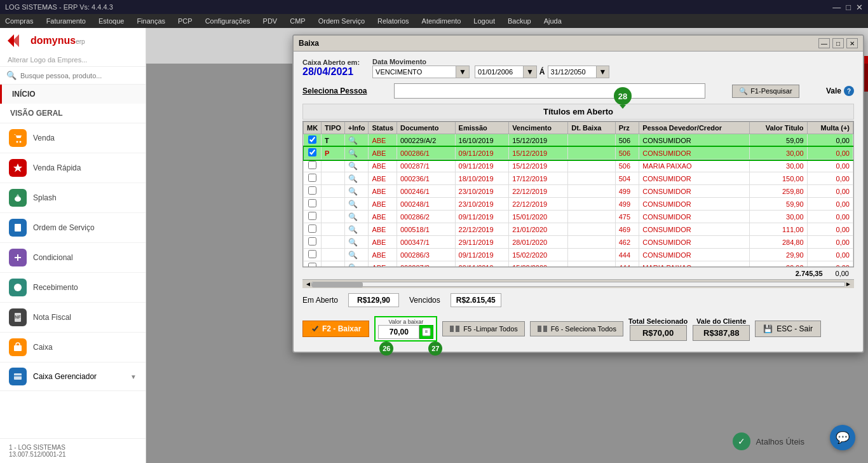  What do you see at coordinates (852, 43) in the screenshot?
I see `modal-close-btn: ✕` at bounding box center [852, 43].